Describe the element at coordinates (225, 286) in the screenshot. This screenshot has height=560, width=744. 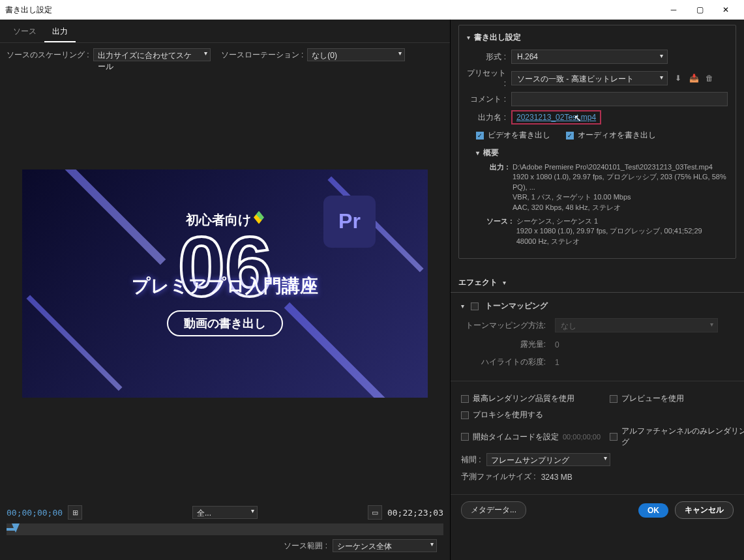
I see `preview-course-title: プレミアプロ入門講座` at that location.